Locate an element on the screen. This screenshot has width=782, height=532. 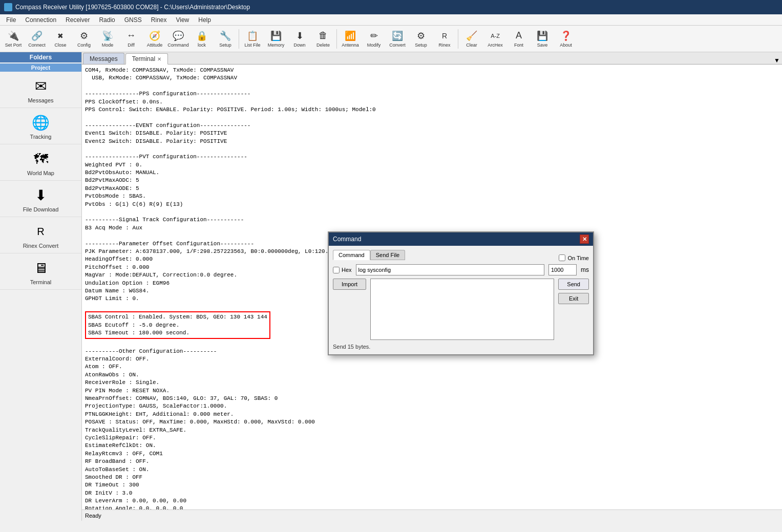
sidebar-messages-label: Messages is located at coordinates (40, 100).